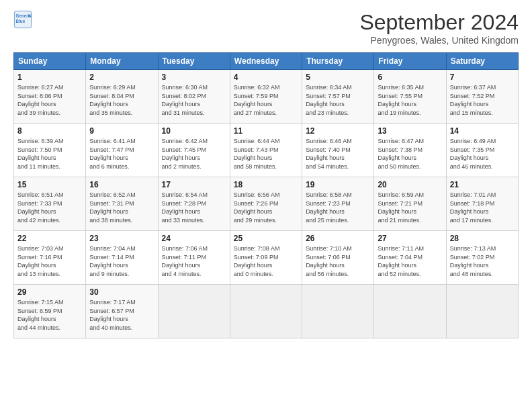  I want to click on day-info: Sunrise: 6:54 AMSunset: 7:28 PMDaylight …, so click(194, 208).